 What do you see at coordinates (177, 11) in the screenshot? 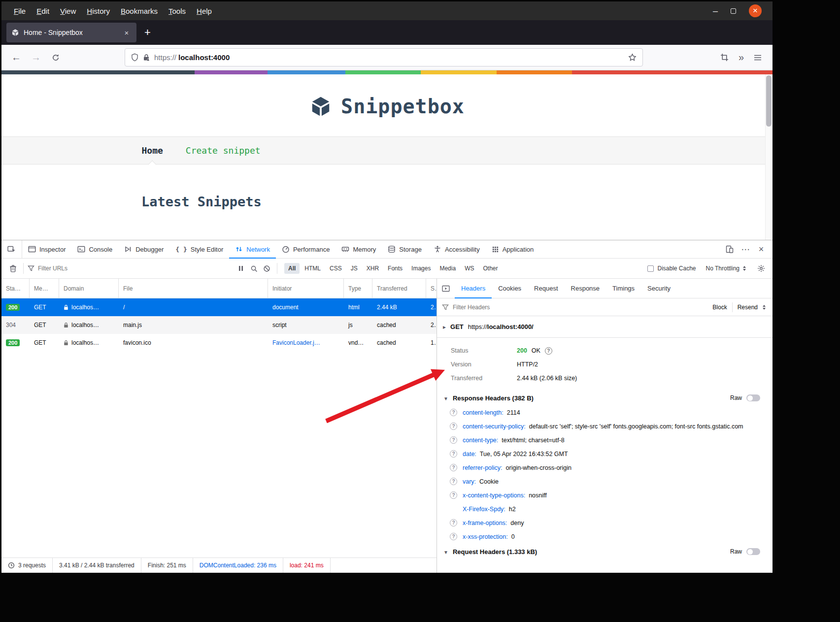
I see `menu-tools: Tools` at bounding box center [177, 11].